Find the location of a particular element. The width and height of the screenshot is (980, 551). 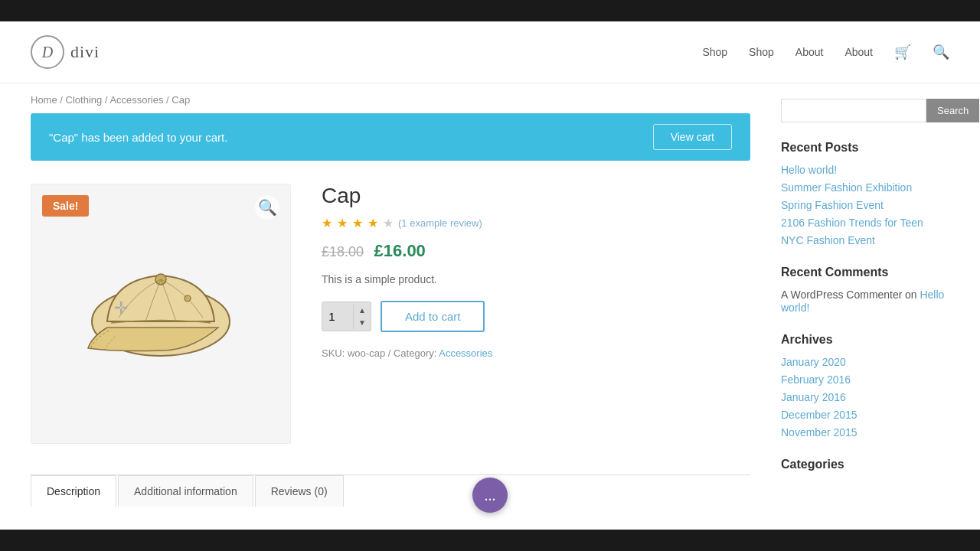

product-image is located at coordinates (161, 314).